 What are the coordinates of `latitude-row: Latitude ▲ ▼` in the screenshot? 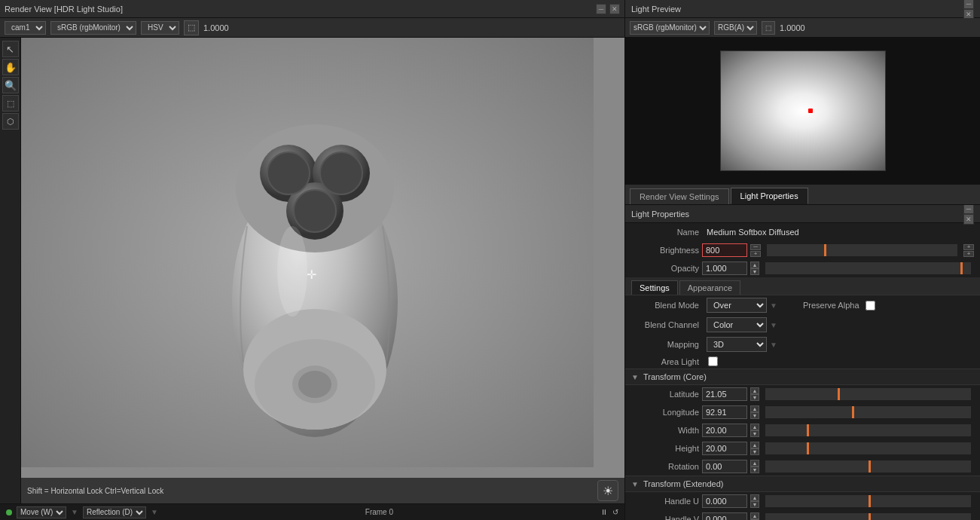 It's located at (803, 394).